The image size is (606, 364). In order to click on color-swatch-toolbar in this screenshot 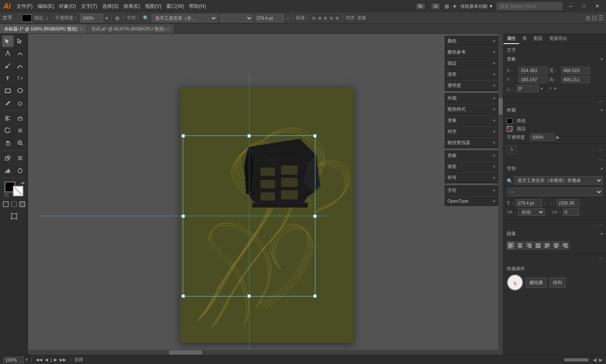, I will do `click(27, 18)`.